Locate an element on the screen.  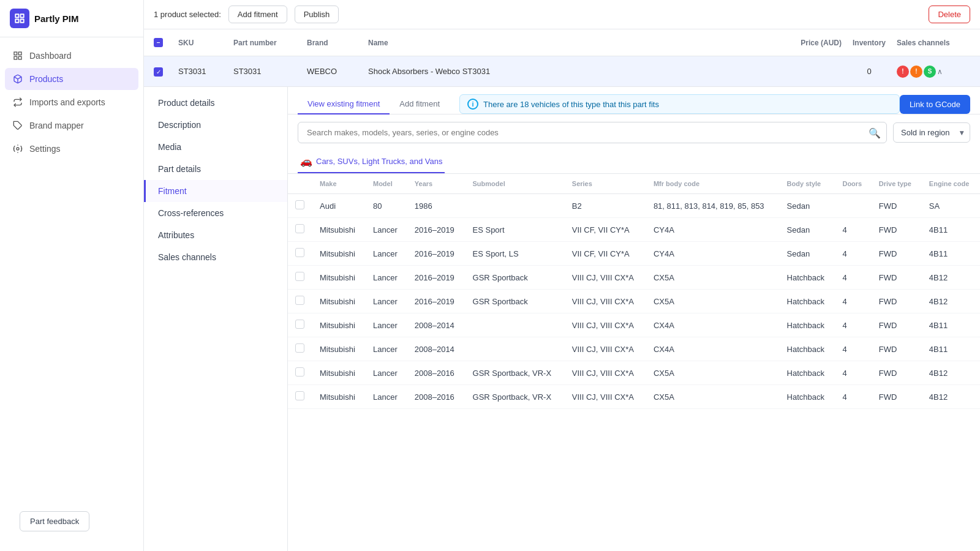
nav-description: Description is located at coordinates (216, 125).